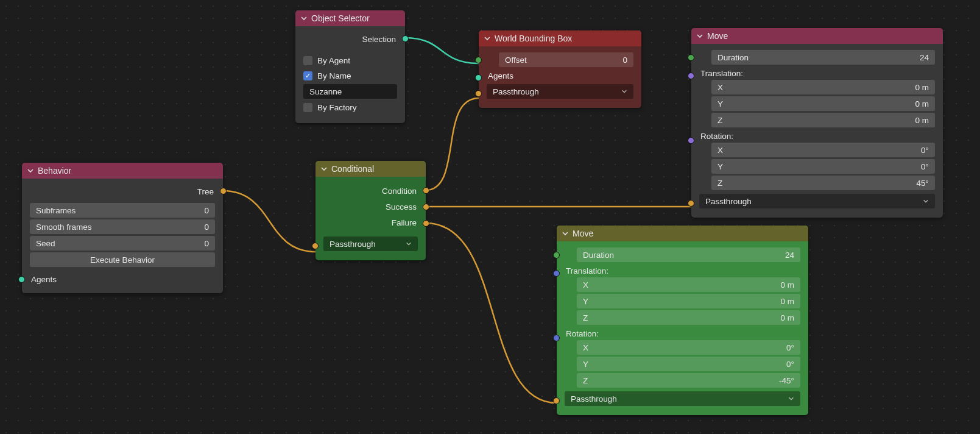  Describe the element at coordinates (122, 260) in the screenshot. I see `execute-behavior-button: Execute Behavior` at that location.